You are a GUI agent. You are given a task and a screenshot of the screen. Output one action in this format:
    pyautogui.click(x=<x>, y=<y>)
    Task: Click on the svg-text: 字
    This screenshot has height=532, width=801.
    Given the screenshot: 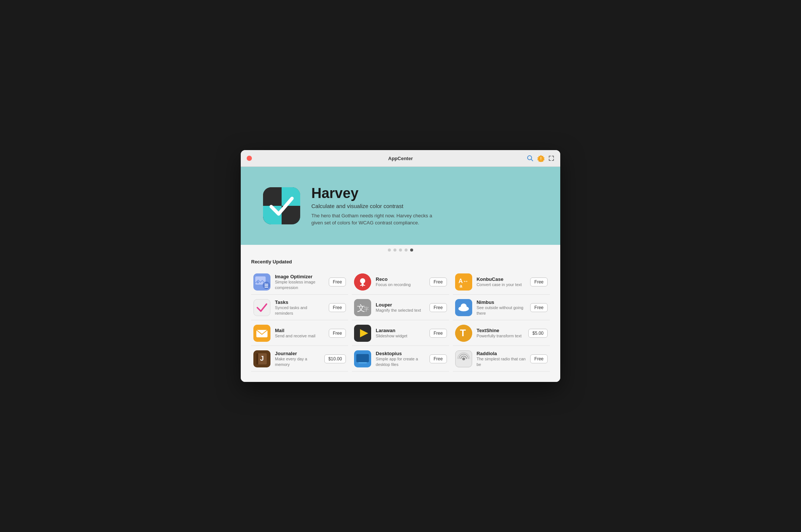 What is the action you would take?
    pyautogui.click(x=366, y=309)
    